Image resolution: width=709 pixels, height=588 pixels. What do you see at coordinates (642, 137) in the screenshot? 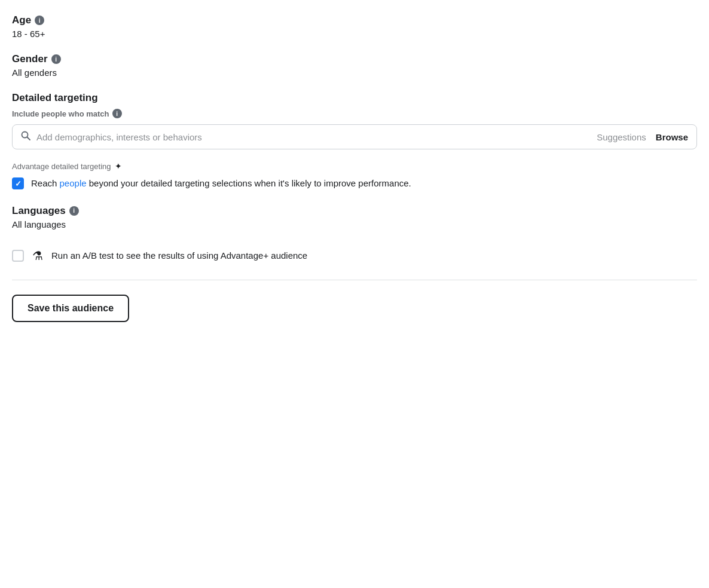
I see `search-actions: Suggestions Browse` at bounding box center [642, 137].